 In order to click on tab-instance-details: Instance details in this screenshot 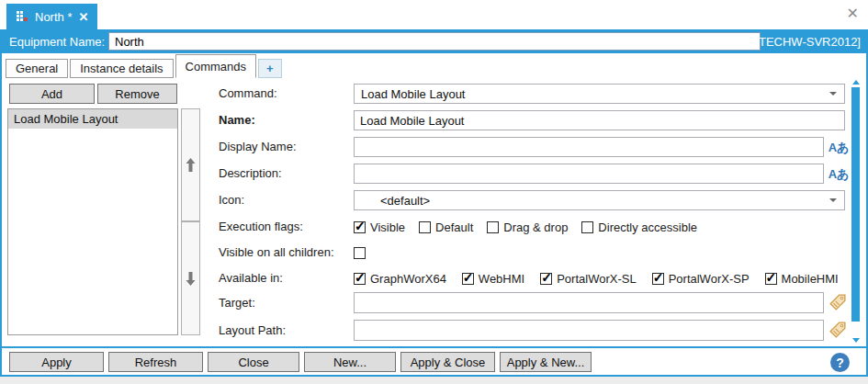, I will do `click(121, 68)`.